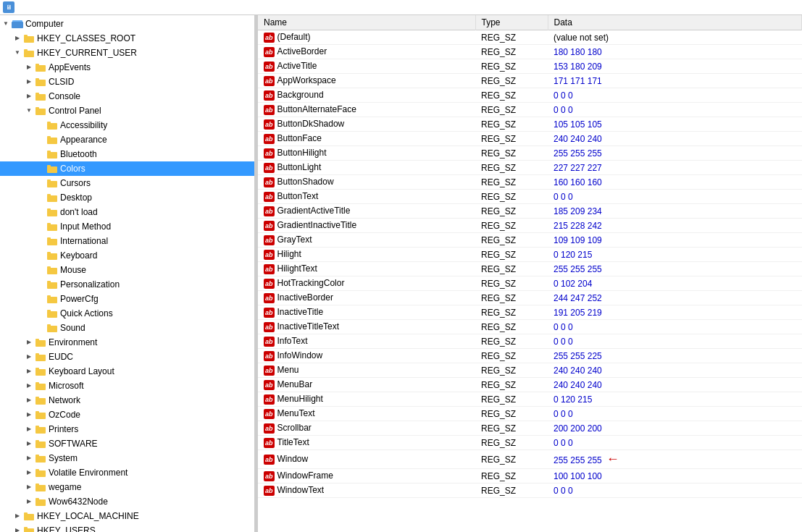  Describe the element at coordinates (128, 502) in the screenshot. I see `tree-item-wow6432node: ▶ Wow6432Node` at that location.